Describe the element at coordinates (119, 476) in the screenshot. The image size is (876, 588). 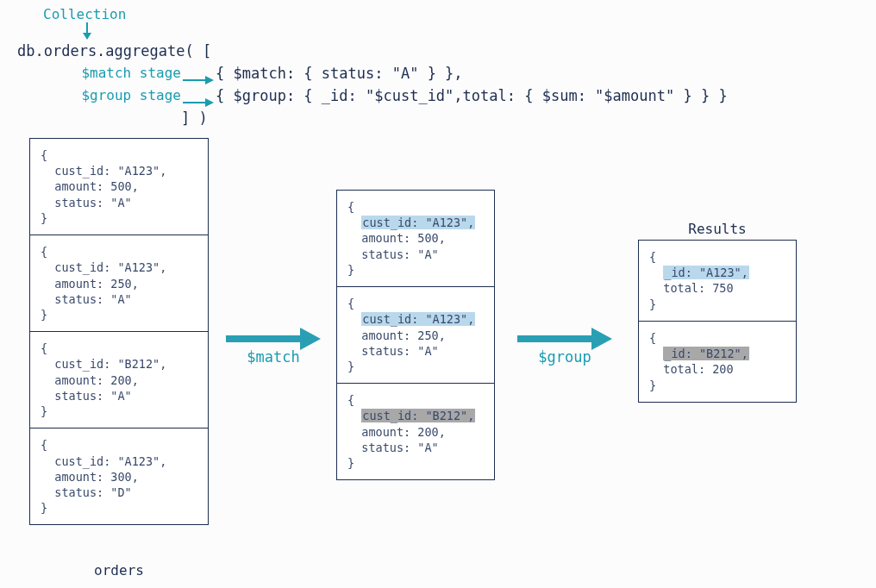
I see `orders-doc: { cust_id: "A123", amount: 300, status: …` at that location.